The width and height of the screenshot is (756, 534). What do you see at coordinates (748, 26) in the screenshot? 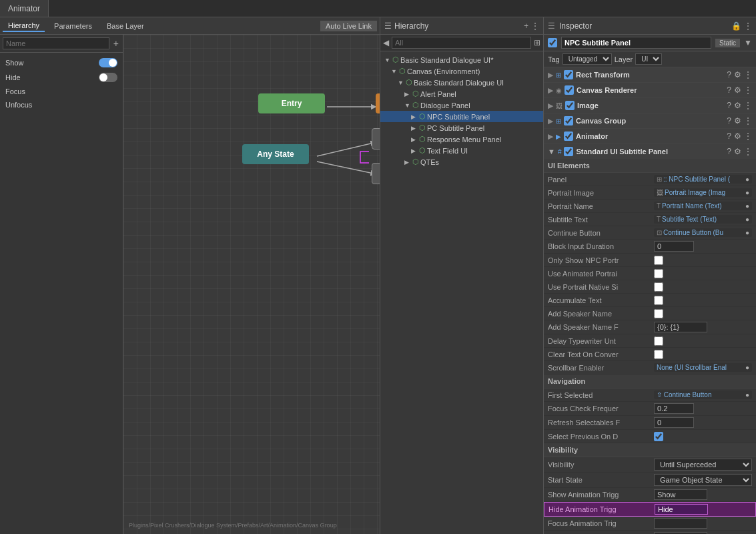
I see `inspector-menu-btn: ⋮` at bounding box center [748, 26].